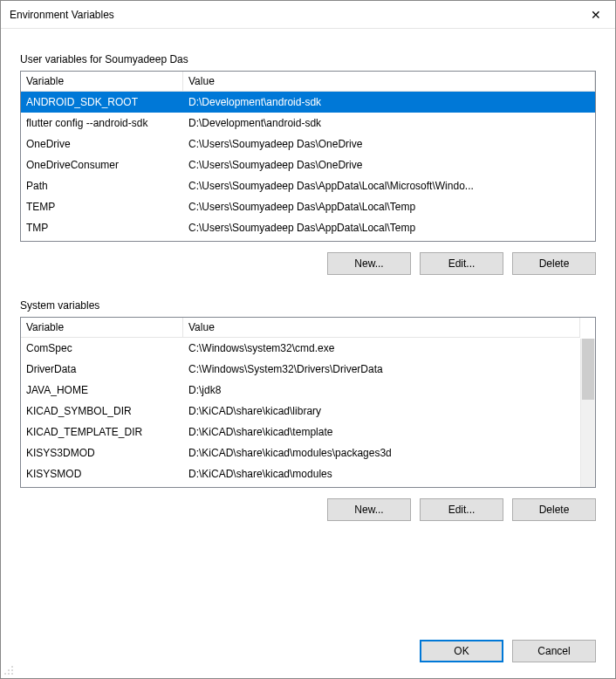  Describe the element at coordinates (102, 390) in the screenshot. I see `cell-variable: JAVA_HOME` at that location.